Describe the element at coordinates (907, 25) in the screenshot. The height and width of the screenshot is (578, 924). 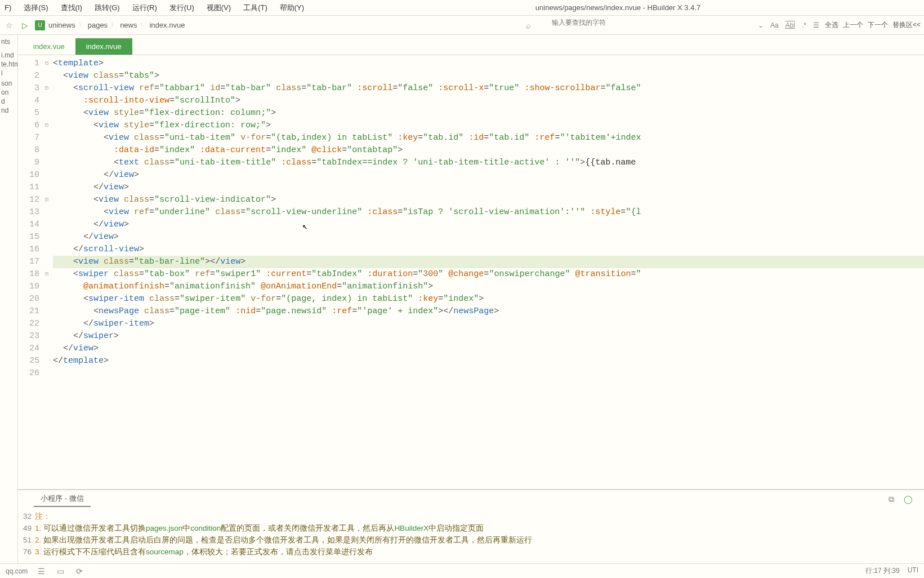
I see `replace-toggle: 替换区<<` at that location.